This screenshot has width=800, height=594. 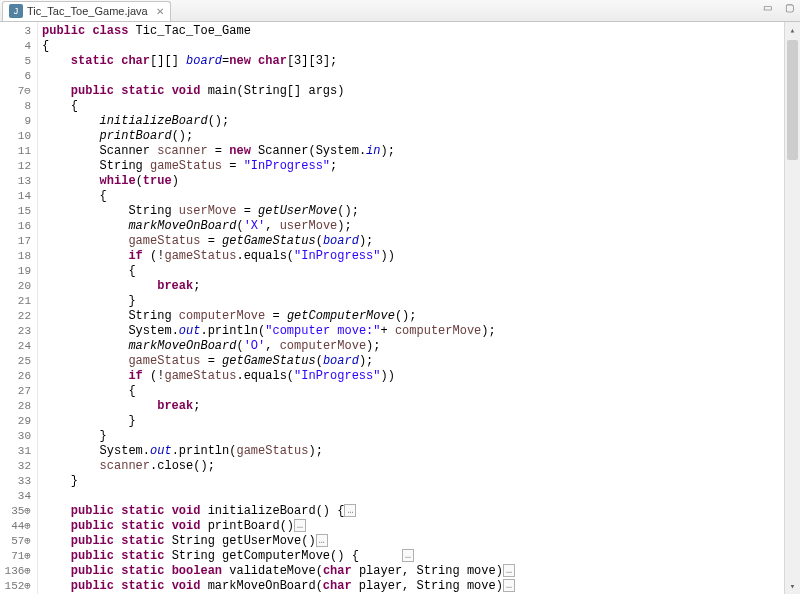 What do you see at coordinates (421, 526) in the screenshot?
I see `code-line: public static void printBoard()…` at bounding box center [421, 526].